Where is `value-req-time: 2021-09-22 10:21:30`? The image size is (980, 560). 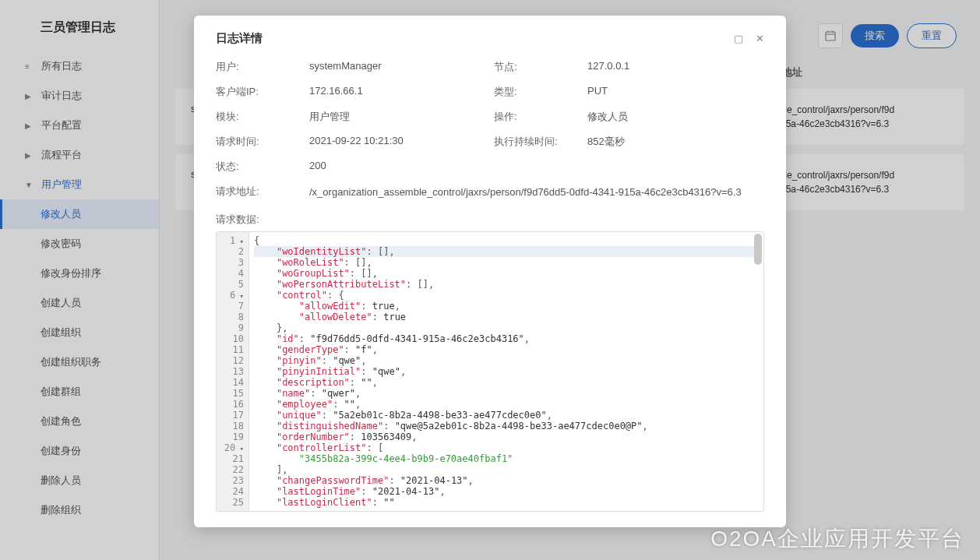 value-req-time: 2021-09-22 10:21:30 is located at coordinates (397, 142).